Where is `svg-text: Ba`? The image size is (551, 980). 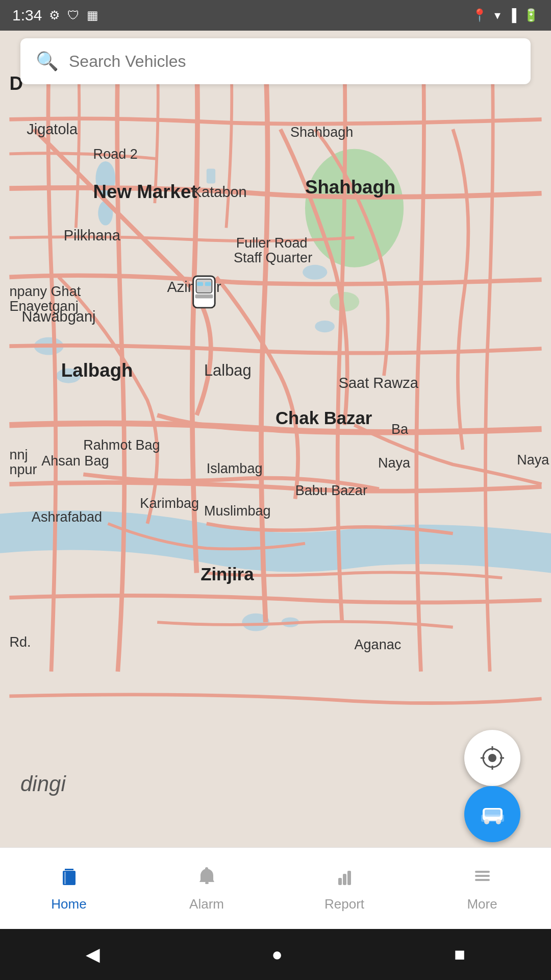 svg-text: Ba is located at coordinates (400, 429).